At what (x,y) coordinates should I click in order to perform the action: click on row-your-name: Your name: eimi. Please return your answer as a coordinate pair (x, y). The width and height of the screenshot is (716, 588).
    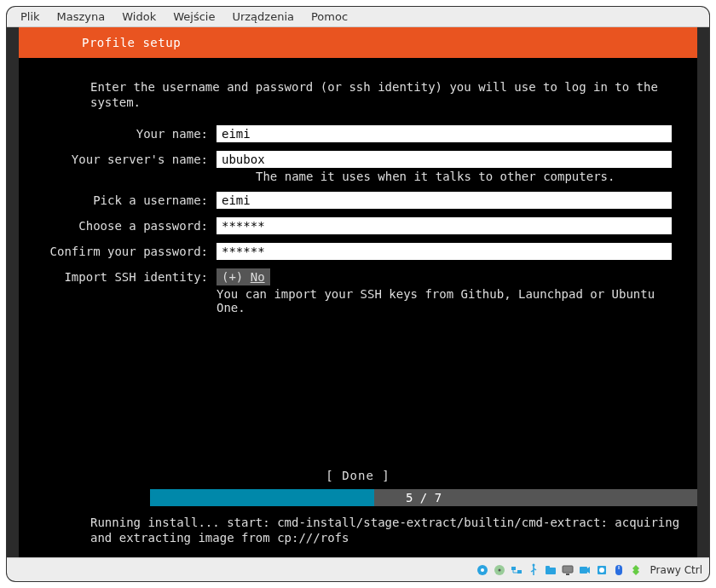
    Looking at the image, I should click on (345, 134).